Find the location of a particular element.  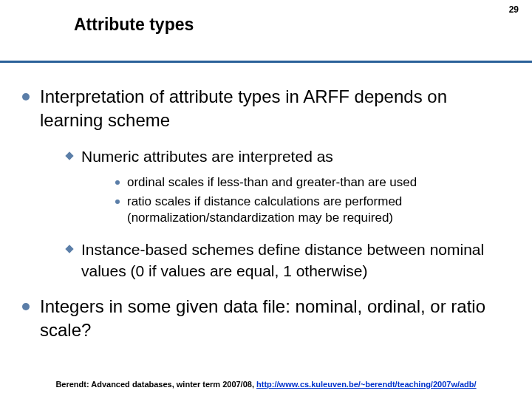

footer-link: http://www.cs.kuleuven.be/~berendt/teach… is located at coordinates (366, 384).